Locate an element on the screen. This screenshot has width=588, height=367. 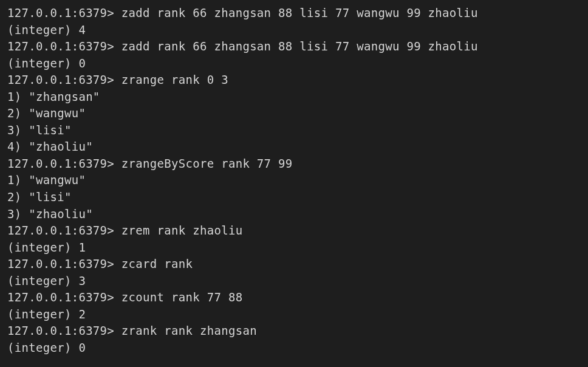
terminal-command: zcard rank is located at coordinates (157, 264).